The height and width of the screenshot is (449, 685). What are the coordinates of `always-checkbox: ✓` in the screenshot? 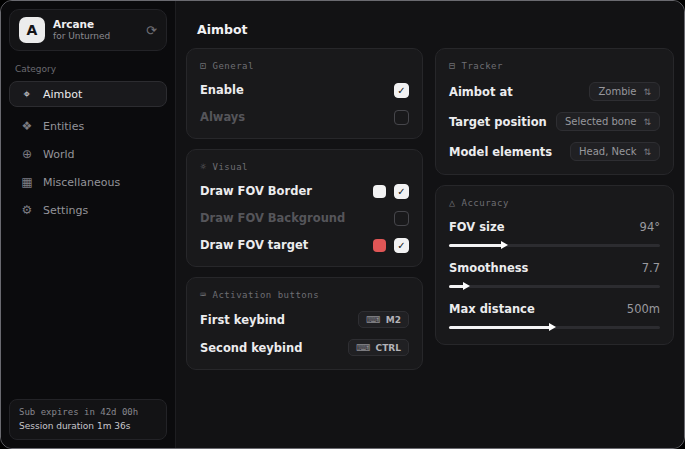 It's located at (402, 118).